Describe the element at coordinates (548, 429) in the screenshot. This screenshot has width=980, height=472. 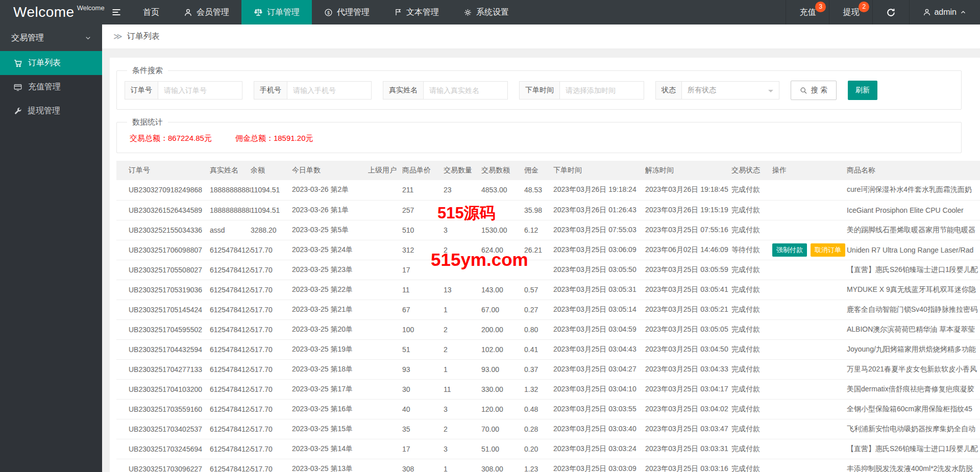
I see `table-row: UB230325170340253761254784124517.702023-…` at that location.